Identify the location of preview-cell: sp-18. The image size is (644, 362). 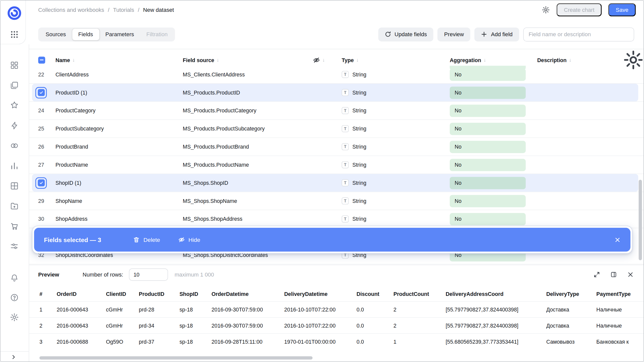
(195, 325).